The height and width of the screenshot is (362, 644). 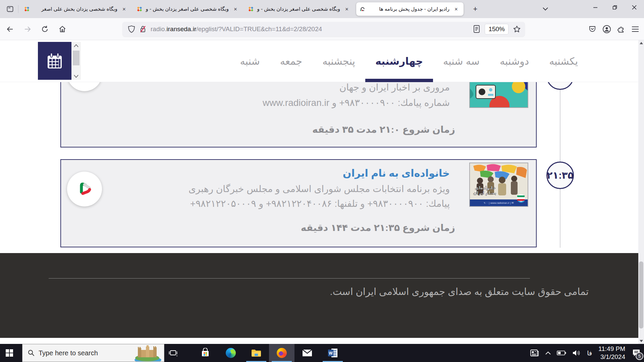 I want to click on tab-overflow-chevron-icon, so click(x=545, y=9).